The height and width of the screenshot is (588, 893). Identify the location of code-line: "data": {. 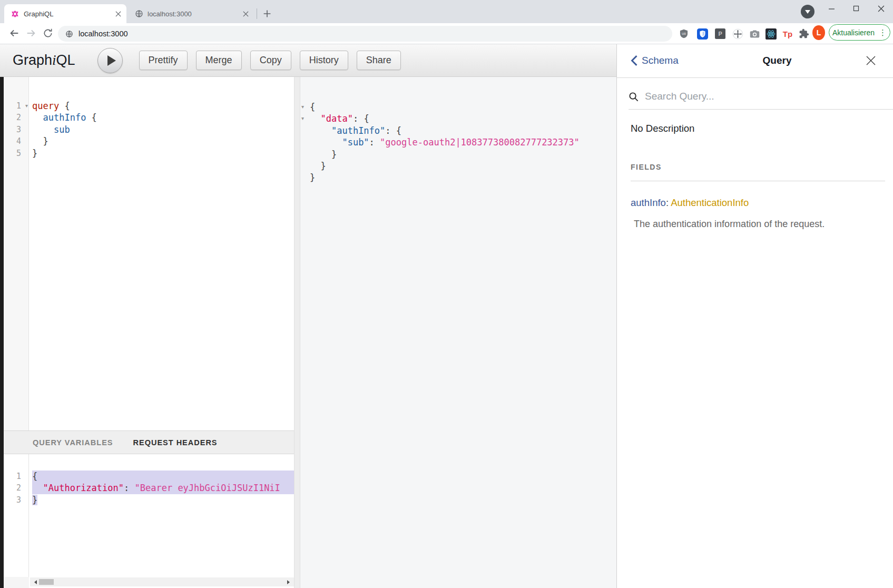
(463, 119).